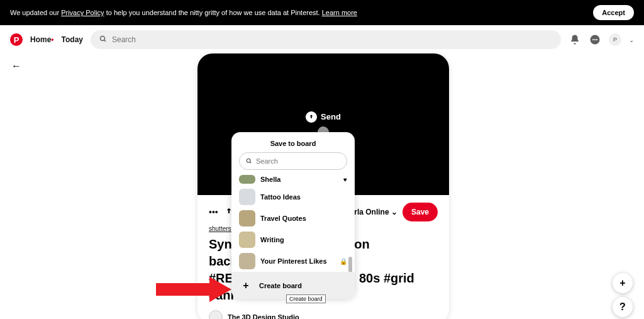  I want to click on learn-more-link: Learn more, so click(340, 13).